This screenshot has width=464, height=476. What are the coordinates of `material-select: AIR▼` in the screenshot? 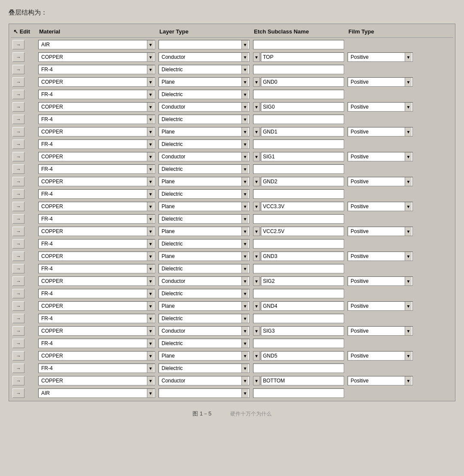 It's located at (97, 45).